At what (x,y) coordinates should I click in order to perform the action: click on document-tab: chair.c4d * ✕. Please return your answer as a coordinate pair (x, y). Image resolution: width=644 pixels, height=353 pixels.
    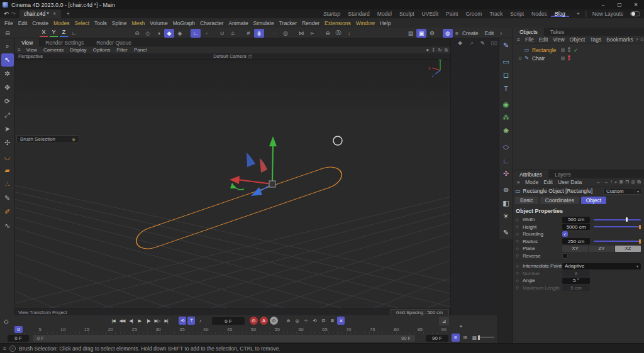
    Looking at the image, I should click on (40, 14).